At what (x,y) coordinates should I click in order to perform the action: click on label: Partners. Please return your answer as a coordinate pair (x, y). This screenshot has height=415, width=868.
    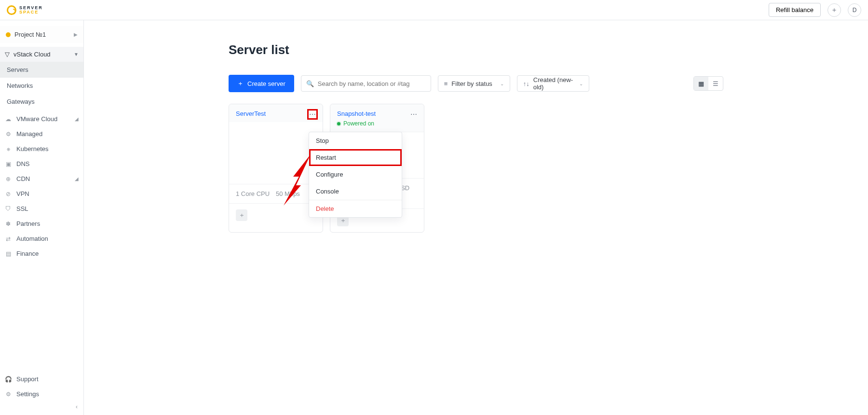
    Looking at the image, I should click on (28, 224).